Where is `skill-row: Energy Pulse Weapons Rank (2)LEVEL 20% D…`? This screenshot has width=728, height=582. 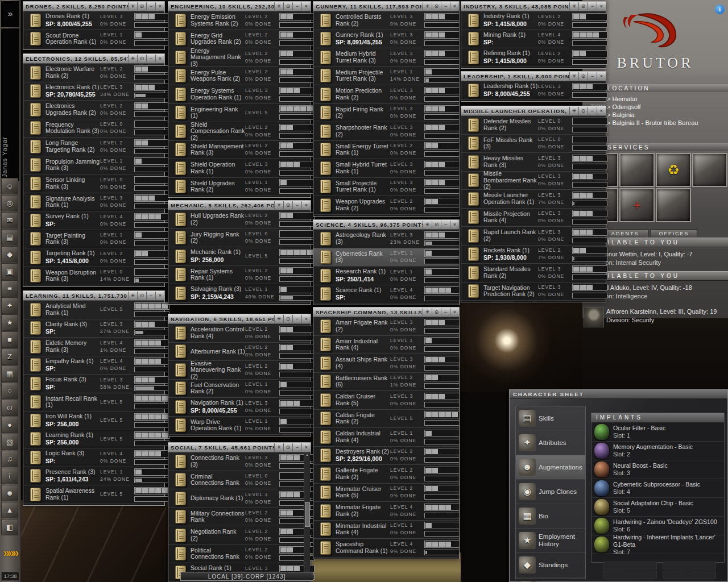
skill-row: Energy Pulse Weapons Rank (2)LEVEL 20% D… is located at coordinates (239, 76).